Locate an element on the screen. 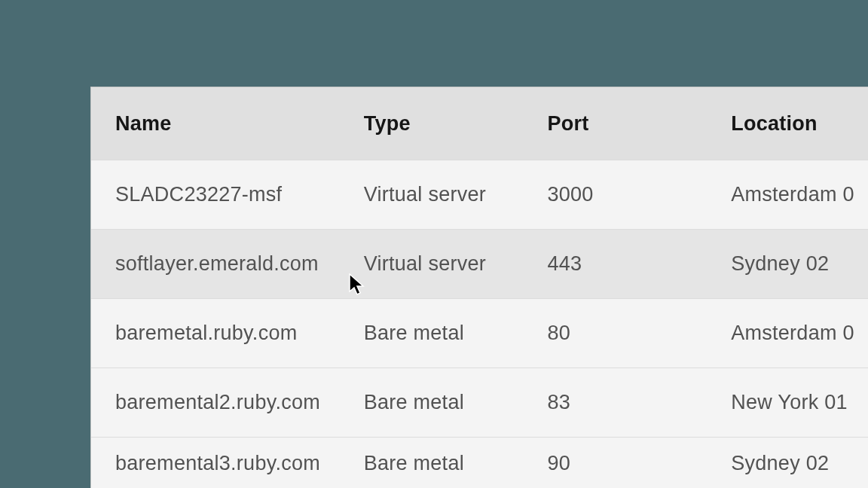 Image resolution: width=868 pixels, height=488 pixels. cell-location: New York 01 is located at coordinates (799, 402).